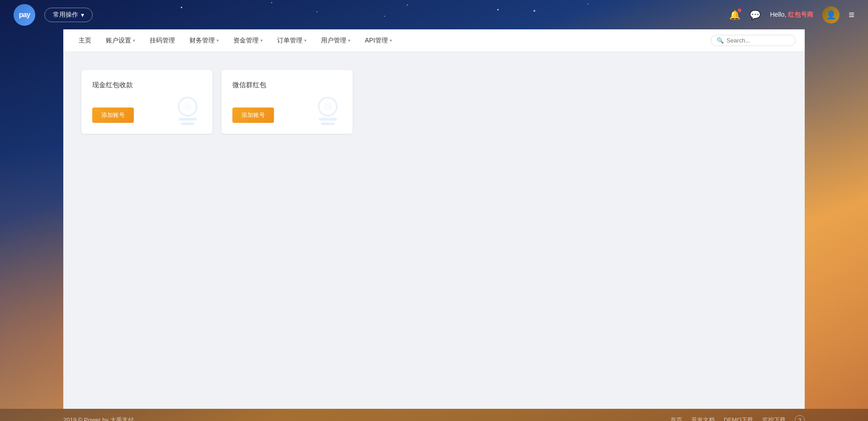 The image size is (868, 421). Describe the element at coordinates (85, 41) in the screenshot. I see `nav-item-home: 主页` at that location.